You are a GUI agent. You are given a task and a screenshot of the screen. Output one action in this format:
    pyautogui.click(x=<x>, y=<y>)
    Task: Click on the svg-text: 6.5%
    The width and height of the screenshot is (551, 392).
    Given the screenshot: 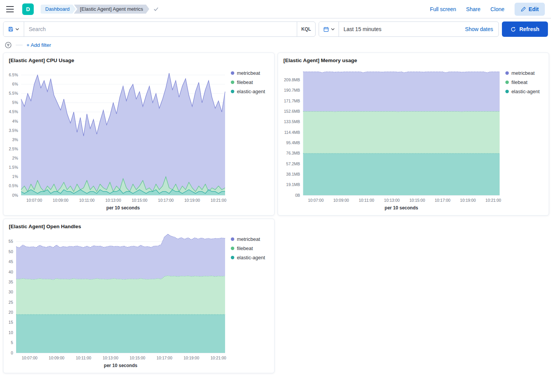 What is the action you would take?
    pyautogui.click(x=13, y=75)
    